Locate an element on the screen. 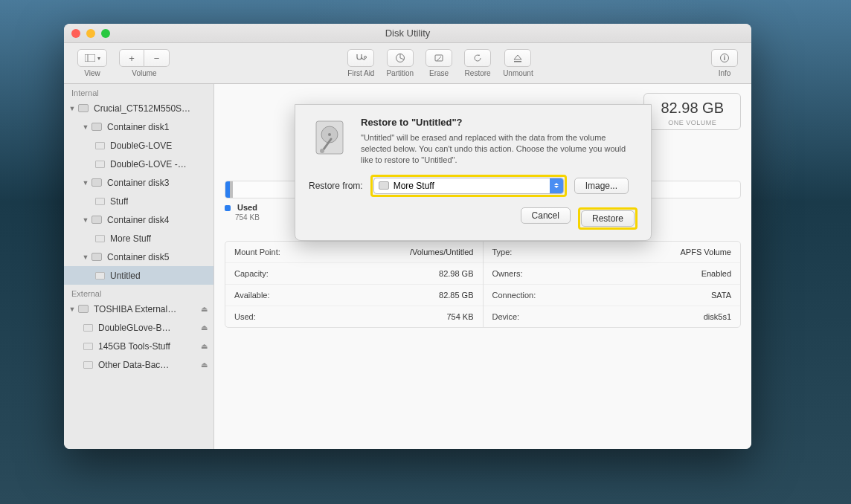 The width and height of the screenshot is (851, 504). erase-label: Erase is located at coordinates (439, 73).